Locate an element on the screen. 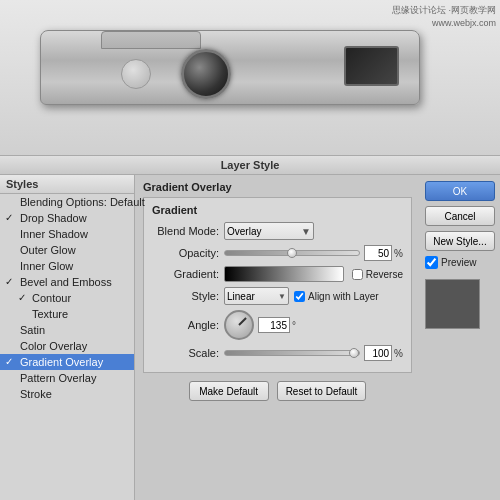  preview-label: Preview is located at coordinates (460, 262).